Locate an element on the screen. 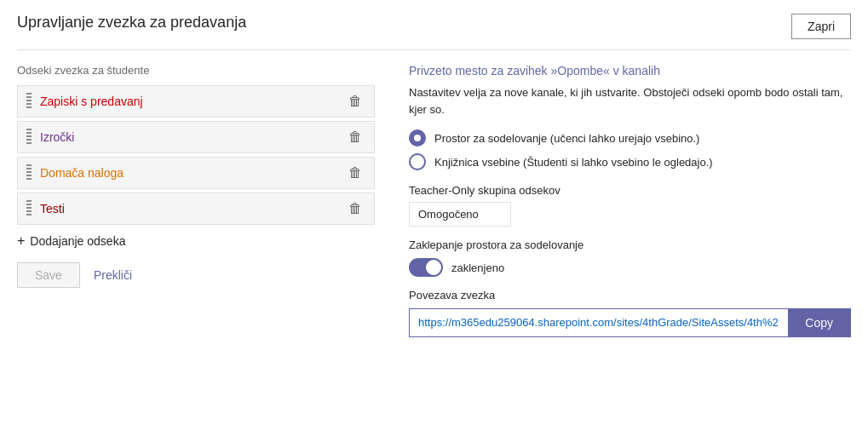 Image resolution: width=868 pixels, height=448 pixels. radio-item-collaboration: Prostor za sodelovanje (učenci lahko ure… is located at coordinates (630, 138).